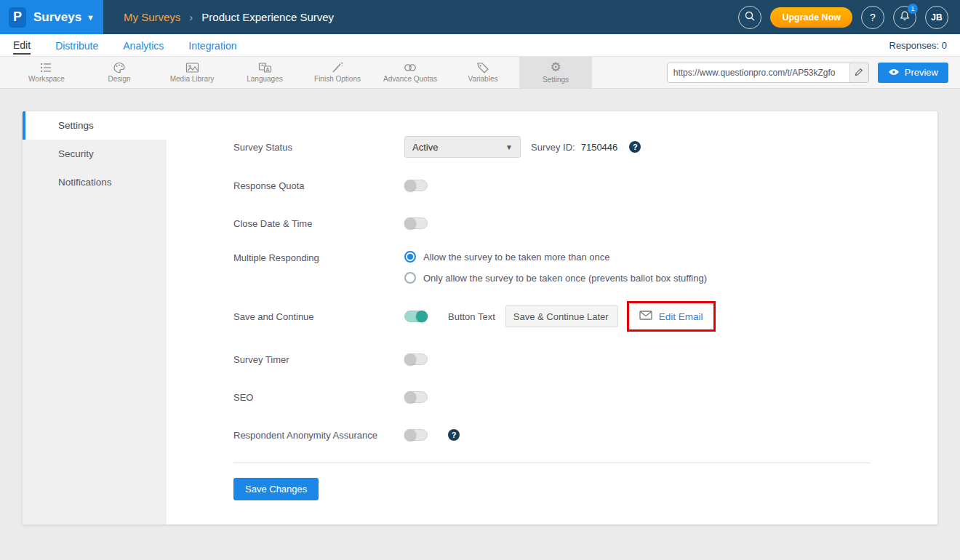  Describe the element at coordinates (552, 268) in the screenshot. I see `multiple-responding-row: Multiple Responding Allow the survey to …` at that location.